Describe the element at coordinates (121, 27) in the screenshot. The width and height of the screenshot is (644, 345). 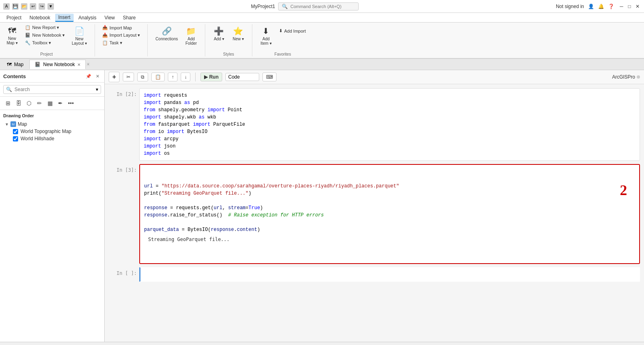
I see `import-map-button: 📥 Import Map` at that location.